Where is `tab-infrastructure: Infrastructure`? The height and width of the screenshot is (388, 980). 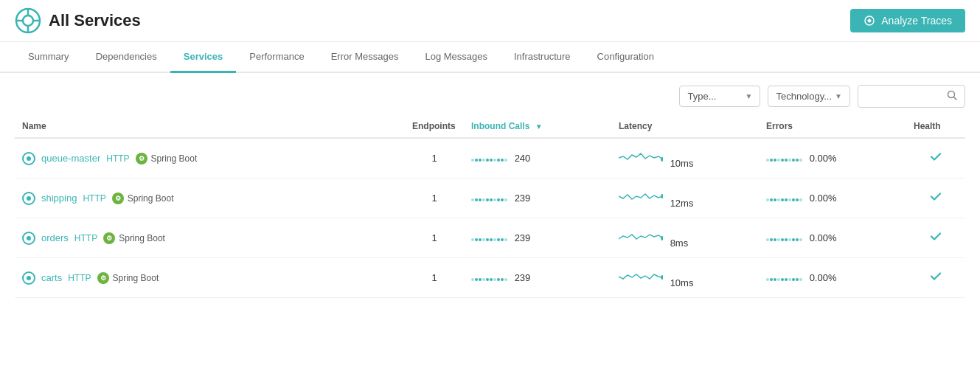
tab-infrastructure: Infrastructure is located at coordinates (543, 58).